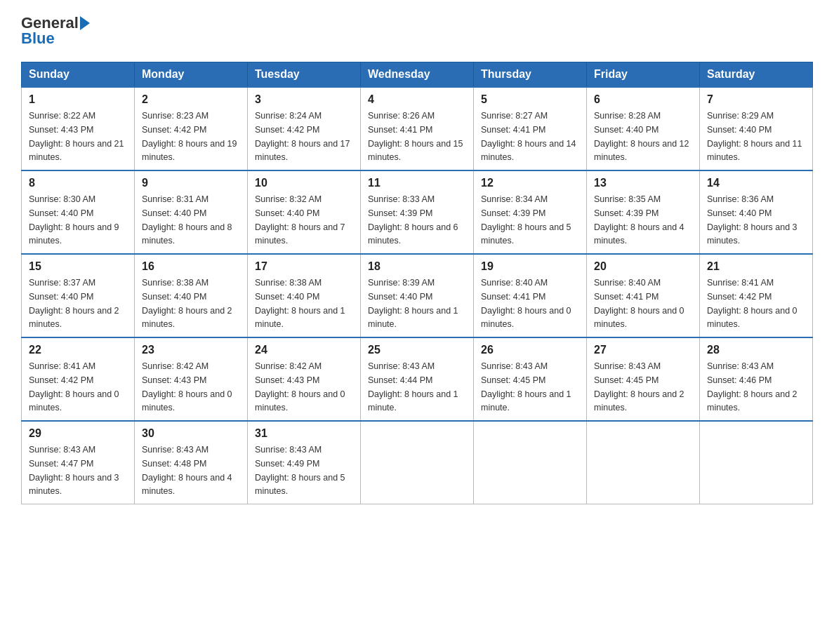 This screenshot has height=644, width=834. Describe the element at coordinates (191, 296) in the screenshot. I see `calendar-cell: 16 Sunrise: 8:38 AMSunset: 4:40 PMDaylig…` at that location.